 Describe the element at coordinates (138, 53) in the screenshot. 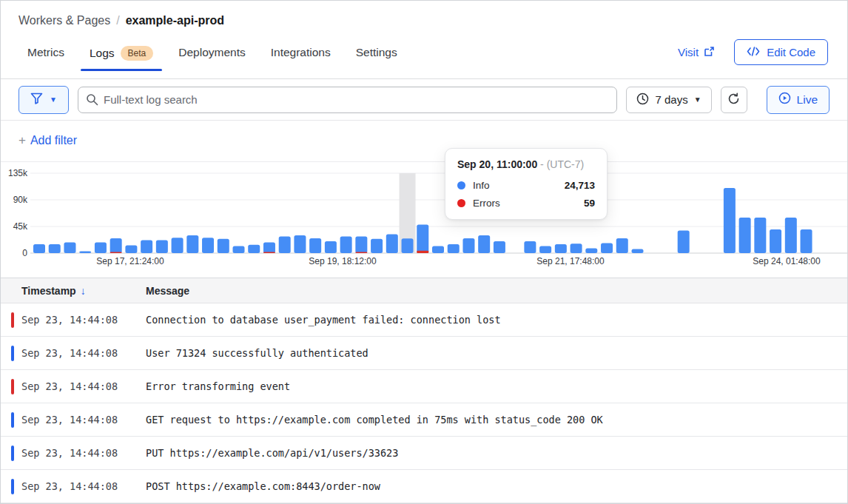

I see `beta-badge: Beta` at that location.